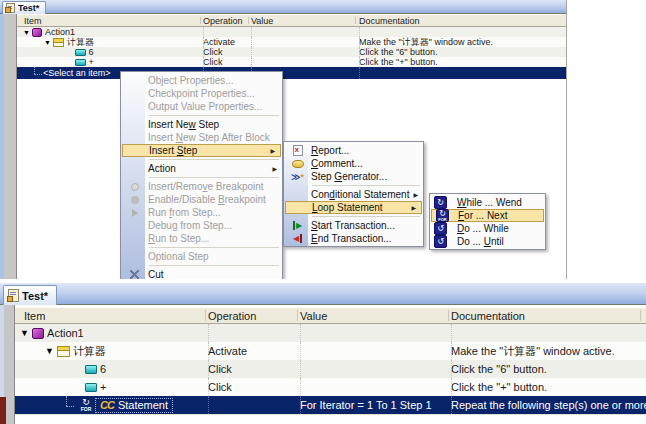  What do you see at coordinates (77, 73) in the screenshot?
I see `item-label: <Select an item>` at bounding box center [77, 73].